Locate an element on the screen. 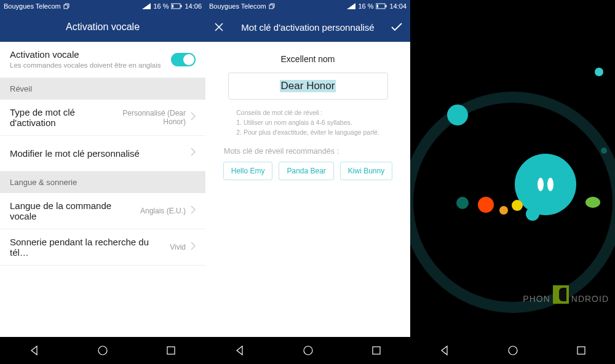 The height and width of the screenshot is (364, 615). app-bar: Mot clé d'activation personnalisé is located at coordinates (308, 27).